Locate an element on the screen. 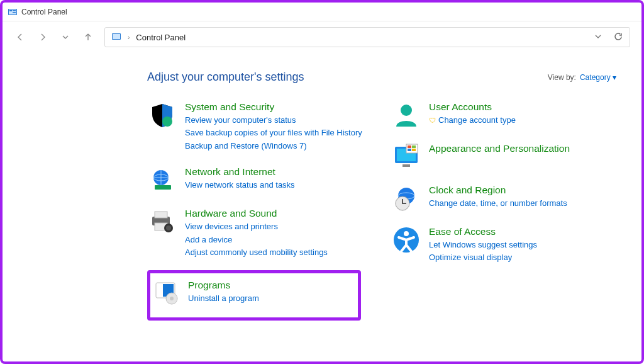 The width and height of the screenshot is (644, 364). category-link: Save backup copies of your files with Fi… is located at coordinates (274, 134).